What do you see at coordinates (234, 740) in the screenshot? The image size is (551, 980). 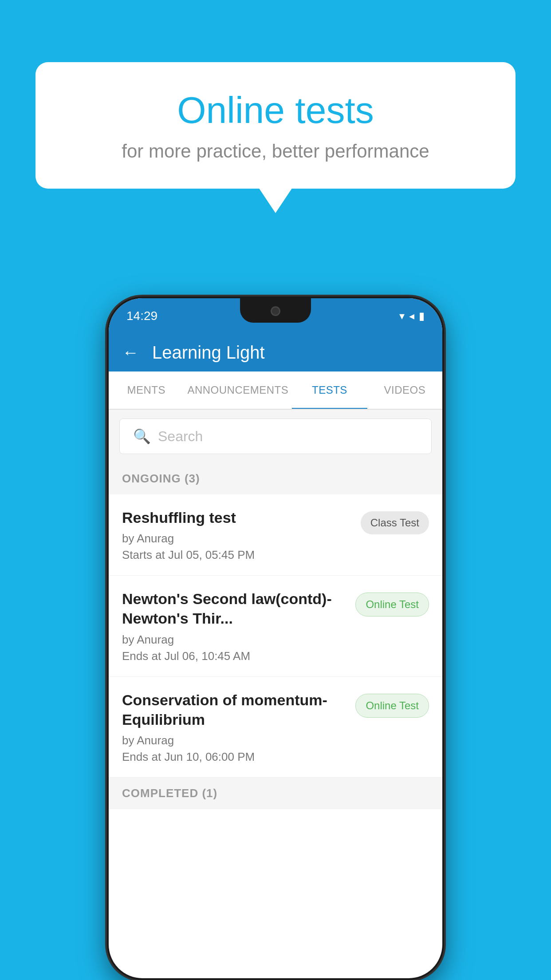 I see `test-author-3: by Anurag` at bounding box center [234, 740].